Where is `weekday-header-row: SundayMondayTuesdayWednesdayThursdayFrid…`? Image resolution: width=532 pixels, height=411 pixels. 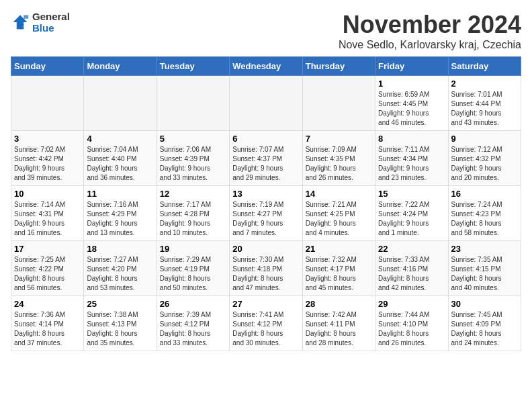 weekday-header-row: SundayMondayTuesdayWednesdayThursdayFrid… is located at coordinates (266, 66).